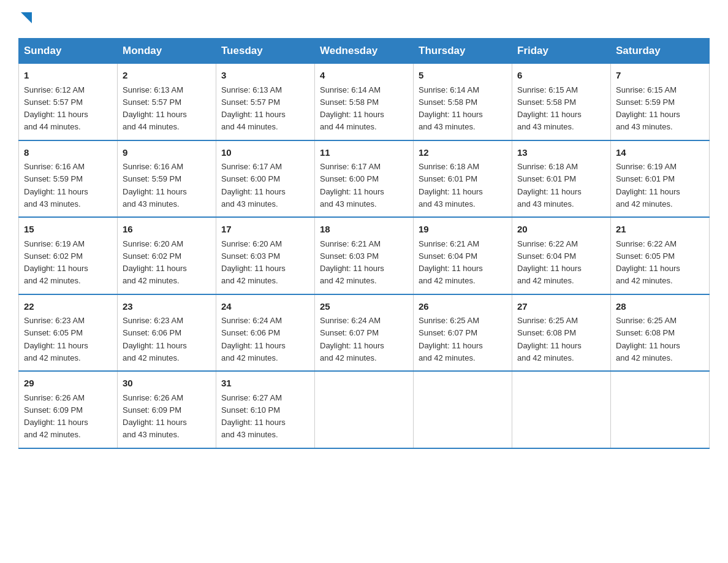  Describe the element at coordinates (661, 52) in the screenshot. I see `weekday-header-saturday: Saturday` at that location.